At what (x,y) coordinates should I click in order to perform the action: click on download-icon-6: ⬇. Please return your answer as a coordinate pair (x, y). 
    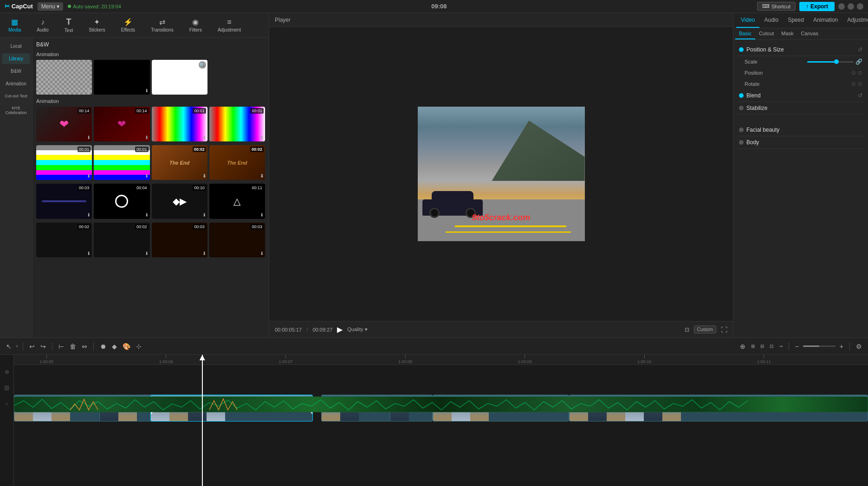
    Looking at the image, I should click on (262, 137).